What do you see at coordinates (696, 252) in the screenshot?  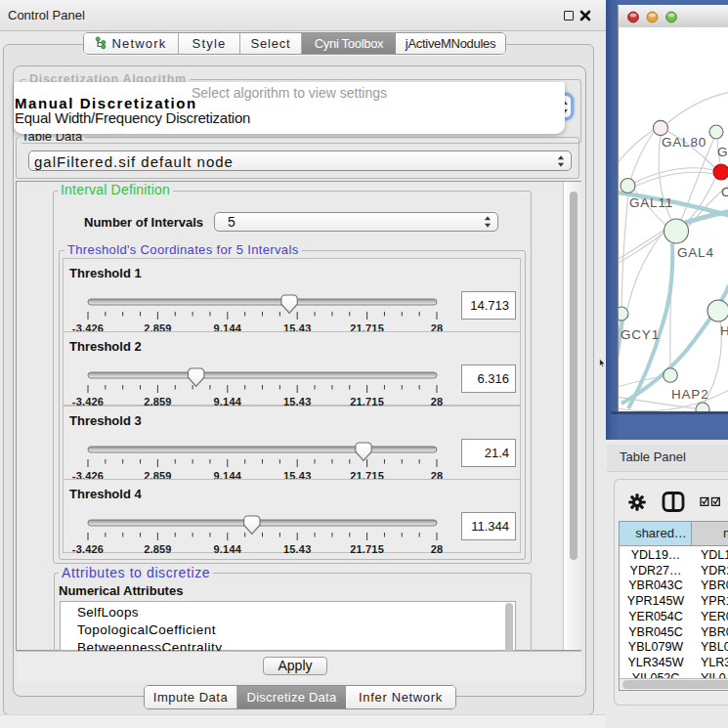 I see `svg-text: GAL4` at bounding box center [696, 252].